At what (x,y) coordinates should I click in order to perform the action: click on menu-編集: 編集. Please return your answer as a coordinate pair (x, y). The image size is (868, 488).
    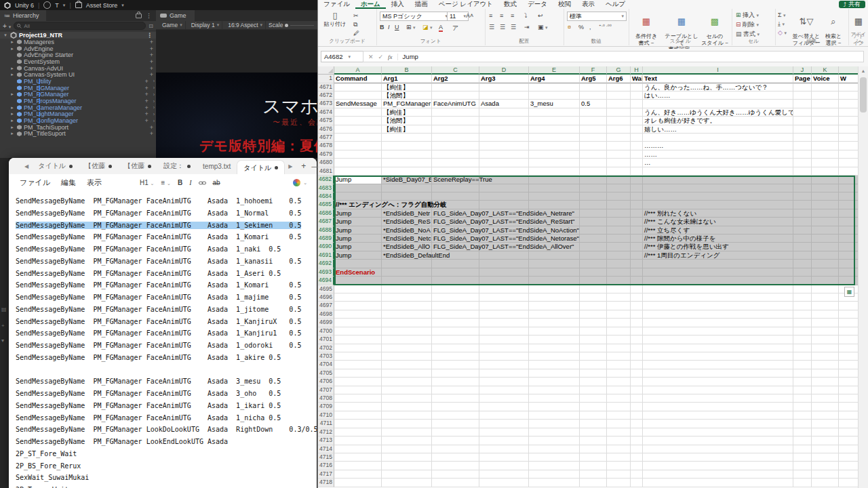
    Looking at the image, I should click on (68, 183).